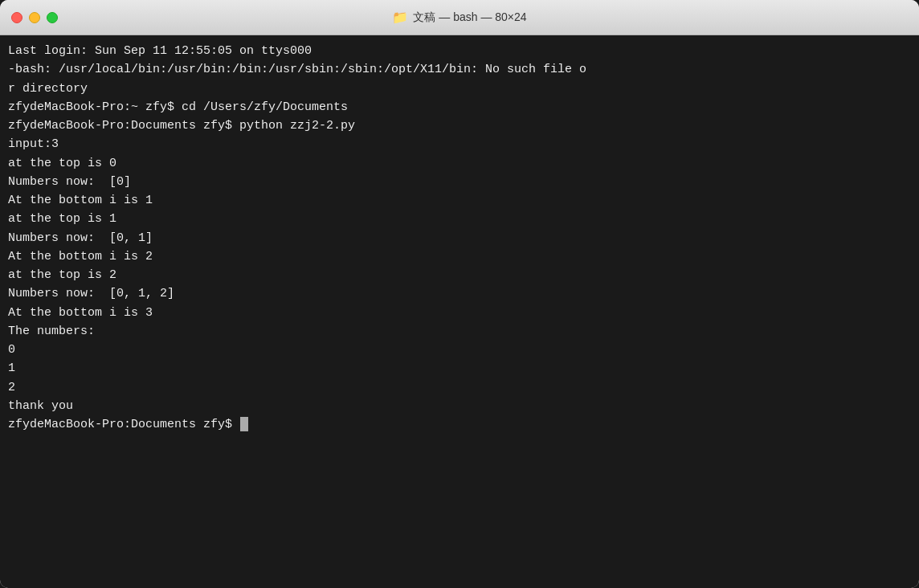  What do you see at coordinates (35, 18) in the screenshot?
I see `minimize-button` at bounding box center [35, 18].